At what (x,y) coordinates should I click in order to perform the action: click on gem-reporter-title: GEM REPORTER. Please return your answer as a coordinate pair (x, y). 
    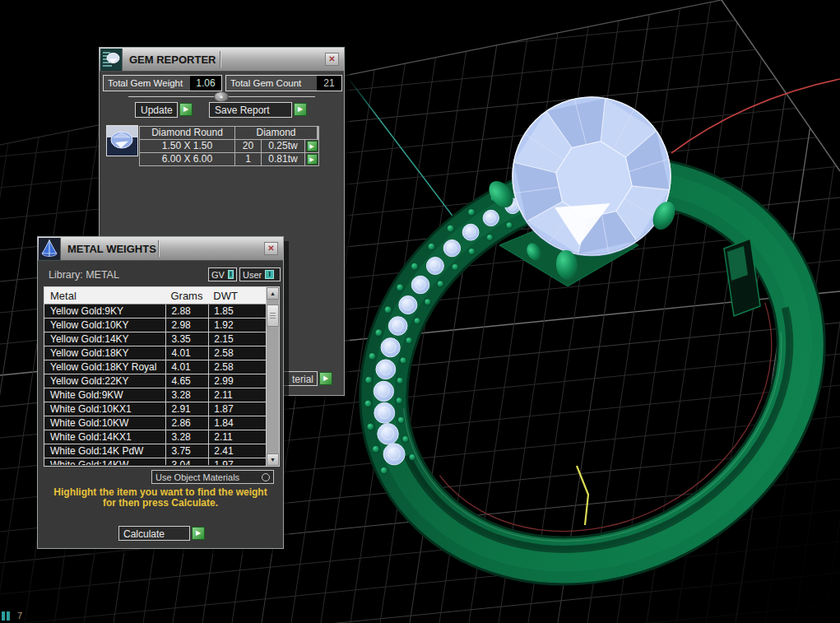
    Looking at the image, I should click on (173, 59).